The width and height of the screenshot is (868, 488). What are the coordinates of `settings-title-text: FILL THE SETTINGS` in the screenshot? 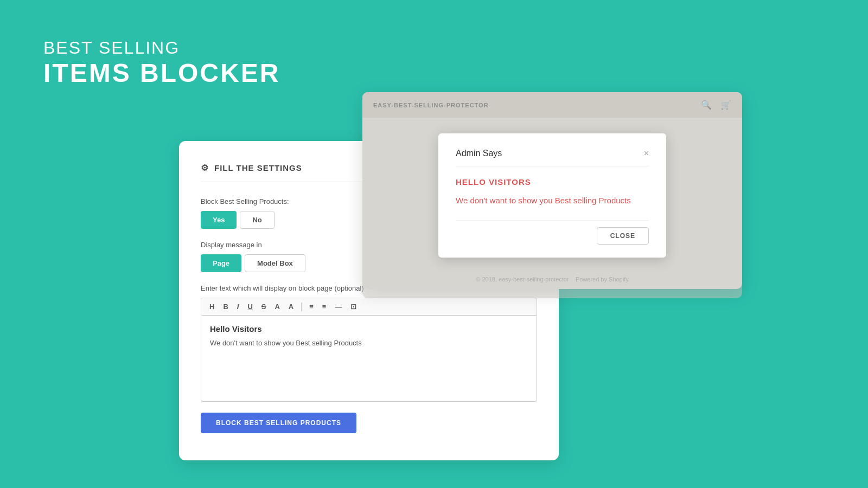 It's located at (258, 168).